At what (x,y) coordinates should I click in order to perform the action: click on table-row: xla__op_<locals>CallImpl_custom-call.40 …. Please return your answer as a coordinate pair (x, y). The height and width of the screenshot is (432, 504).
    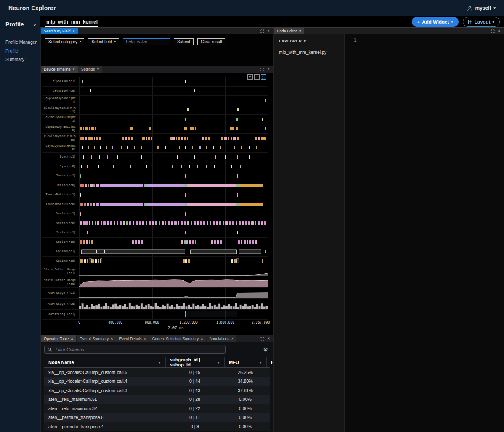
    Looking at the image, I should click on (157, 382).